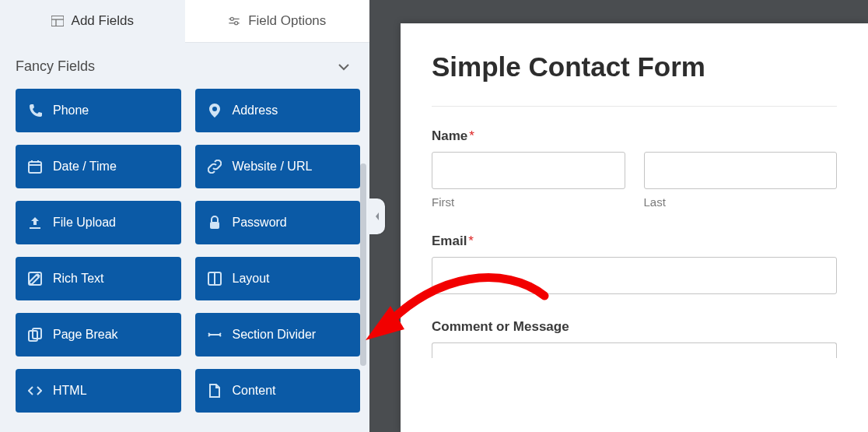 The image size is (868, 432). Describe the element at coordinates (251, 279) in the screenshot. I see `field-button-label: Layout` at that location.